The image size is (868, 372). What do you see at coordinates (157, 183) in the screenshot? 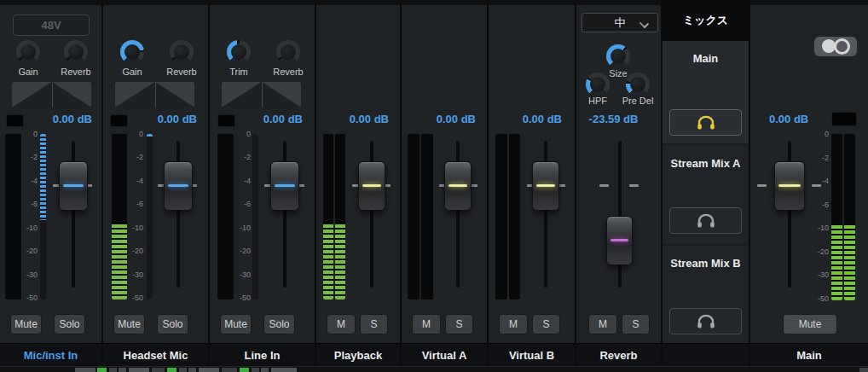
I see `channel-strip-headset-mic: Gain Reverb 0.00 dB 0-2-4-6-10-20-30-50 …` at bounding box center [157, 183].